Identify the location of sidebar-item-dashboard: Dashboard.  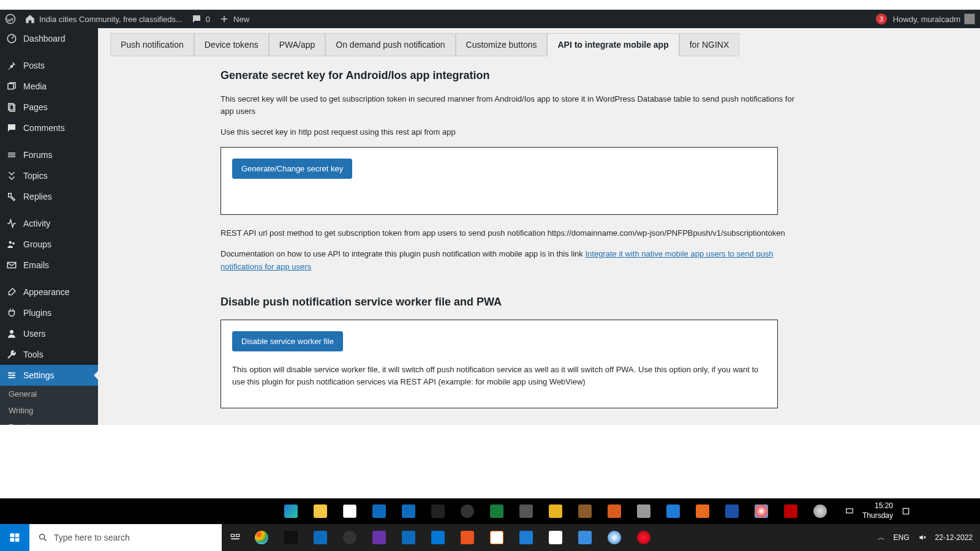
(49, 39).